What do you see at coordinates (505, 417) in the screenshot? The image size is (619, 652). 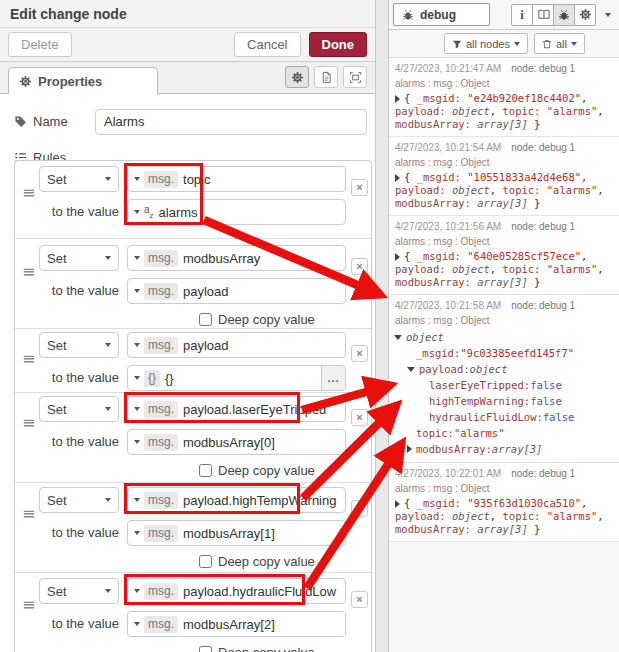 I see `tree-line: hydraulicFluidLow: false` at bounding box center [505, 417].